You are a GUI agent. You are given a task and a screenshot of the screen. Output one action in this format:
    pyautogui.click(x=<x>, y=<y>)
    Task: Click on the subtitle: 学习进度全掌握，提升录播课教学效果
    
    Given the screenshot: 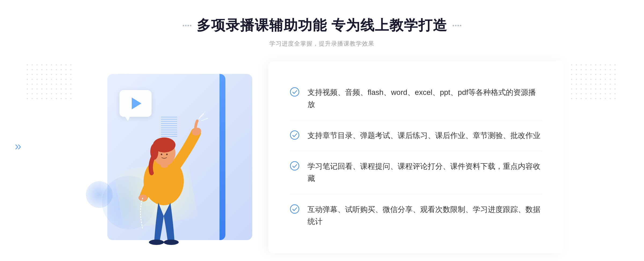 What is the action you would take?
    pyautogui.click(x=322, y=44)
    